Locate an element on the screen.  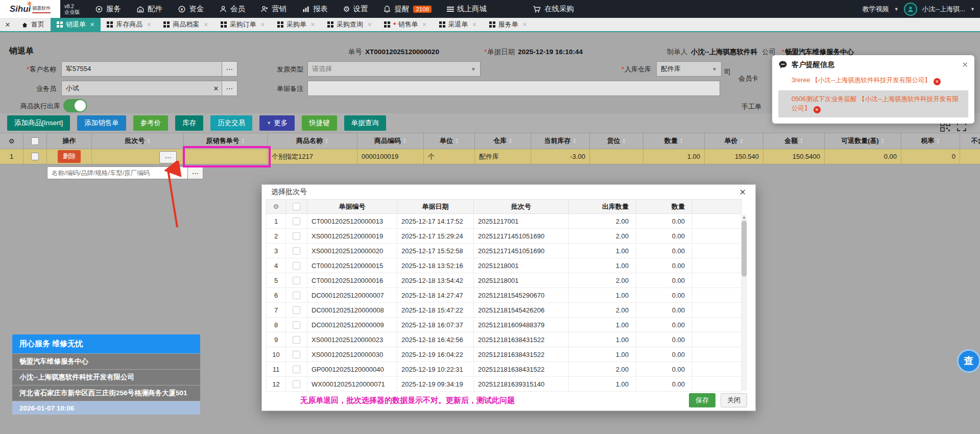
user-avatar is located at coordinates (911, 9).